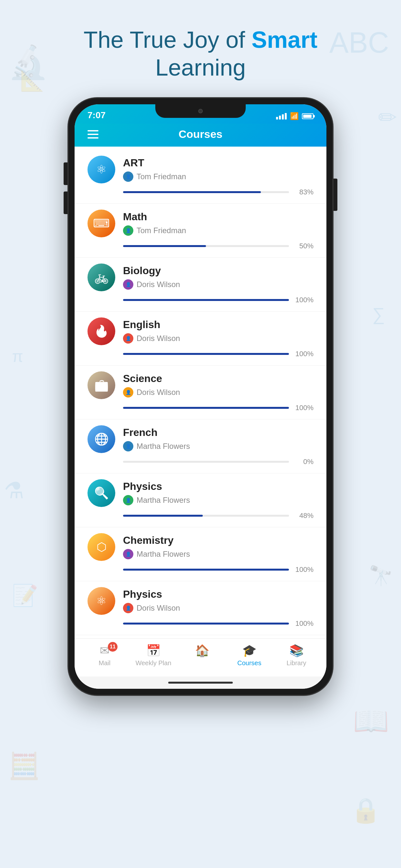  Describe the element at coordinates (294, 116) in the screenshot. I see `wifi-icon: 📶` at that location.